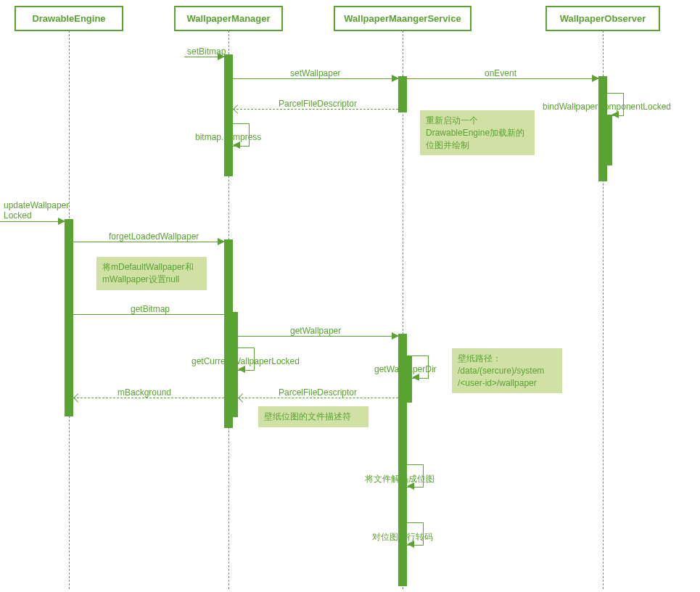 This screenshot has height=592, width=700. What do you see at coordinates (498, 383) in the screenshot?
I see `note-wallpaper-path-3: /<user-id>/wallpaper` at bounding box center [498, 383].